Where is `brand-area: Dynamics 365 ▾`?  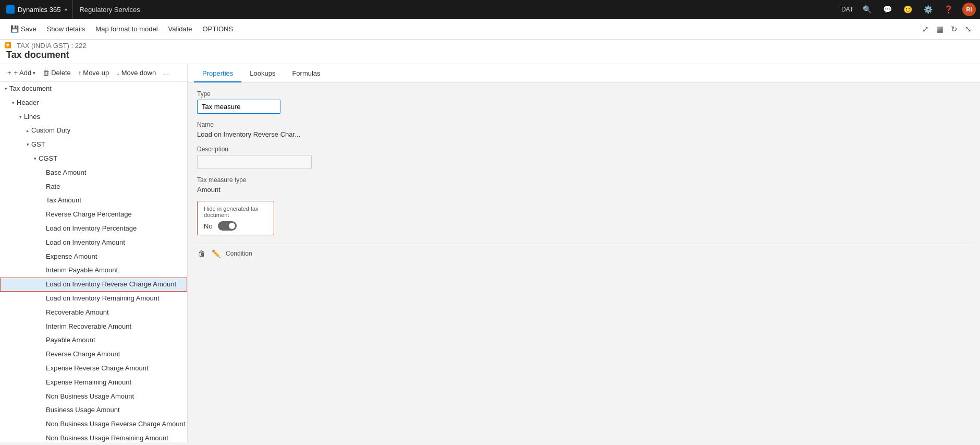
brand-area: Dynamics 365 ▾ is located at coordinates (39, 9).